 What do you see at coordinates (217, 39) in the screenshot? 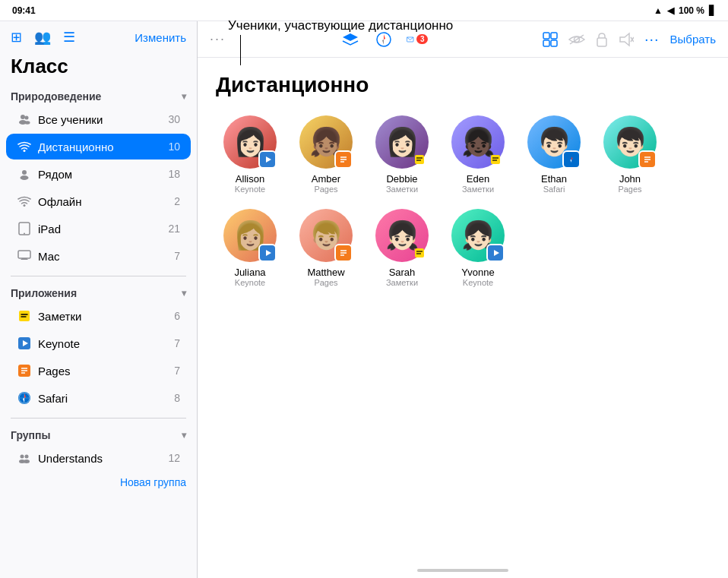
I see `toolbar-left: ···` at bounding box center [217, 39].